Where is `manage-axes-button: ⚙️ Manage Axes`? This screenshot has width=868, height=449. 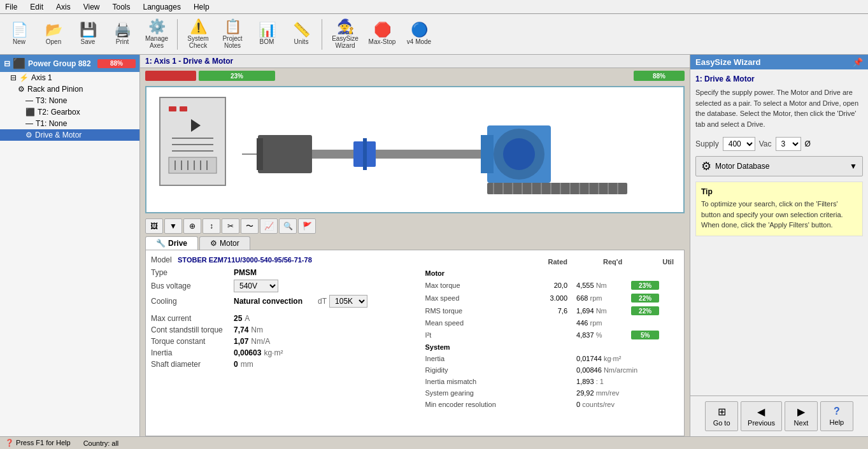 manage-axes-button: ⚙️ Manage Axes is located at coordinates (157, 34).